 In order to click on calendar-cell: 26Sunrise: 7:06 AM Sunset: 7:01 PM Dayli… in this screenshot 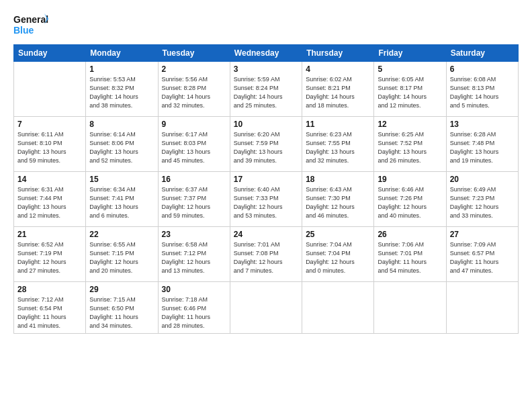, I will do `click(410, 255)`.